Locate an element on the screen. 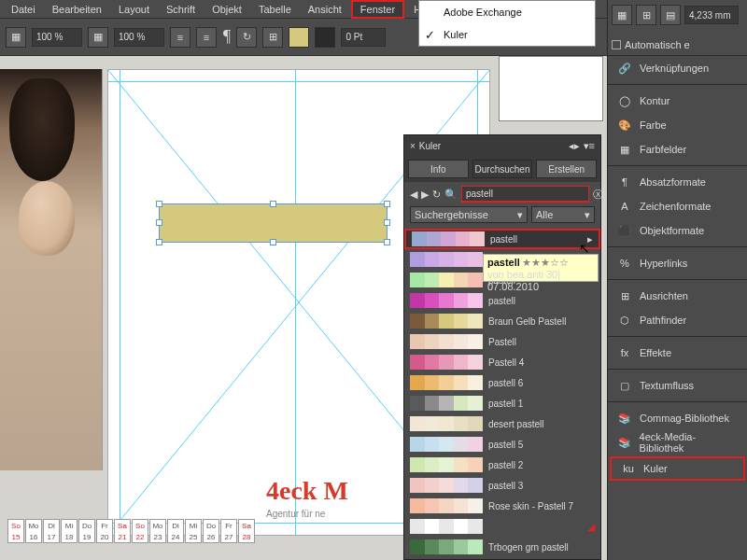  pilcrow-icon: ¶ is located at coordinates (226, 37).